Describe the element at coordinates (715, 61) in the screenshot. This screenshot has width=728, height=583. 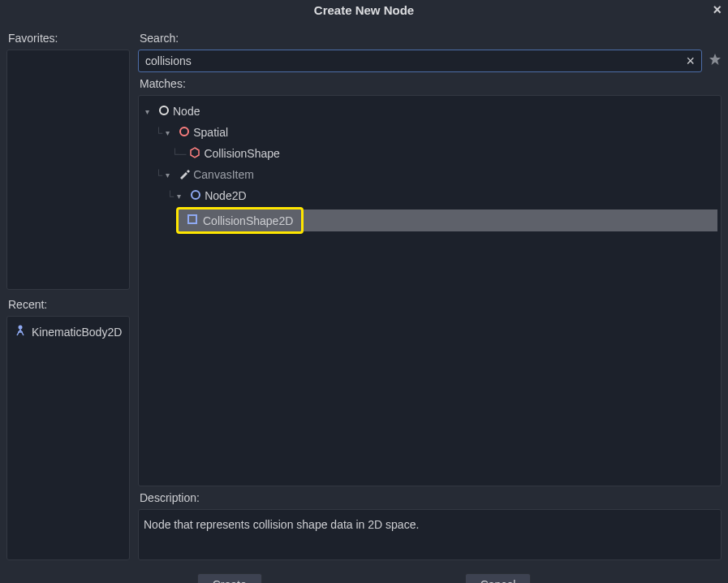
I see `favorite-star-icon` at that location.